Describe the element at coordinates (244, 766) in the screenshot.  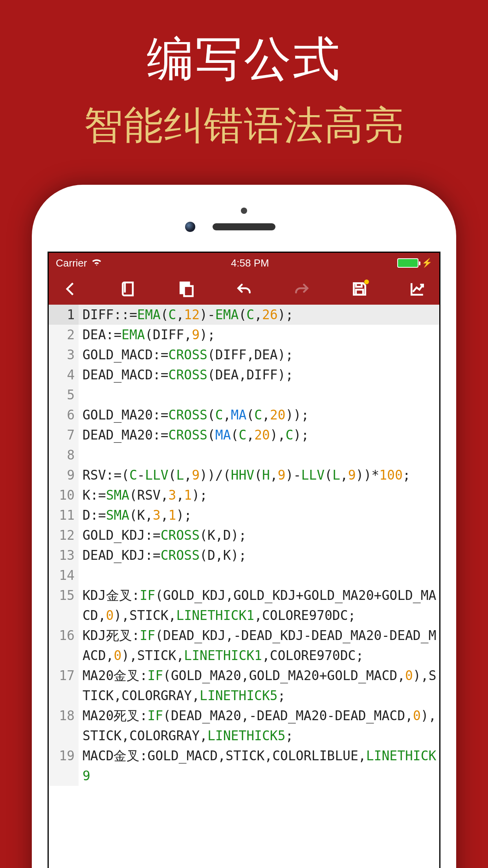
I see `code-line: 19MACD金叉:GOLD_MACD,STICK,COLORLIBLUE,LIN…` at that location.